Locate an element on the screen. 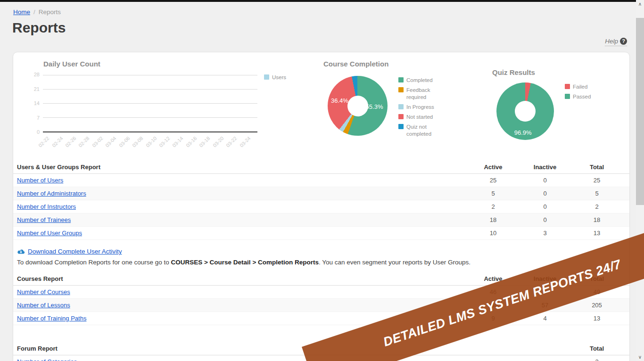 This screenshot has width=644, height=361. x-tick-label: 02-26 is located at coordinates (71, 141).